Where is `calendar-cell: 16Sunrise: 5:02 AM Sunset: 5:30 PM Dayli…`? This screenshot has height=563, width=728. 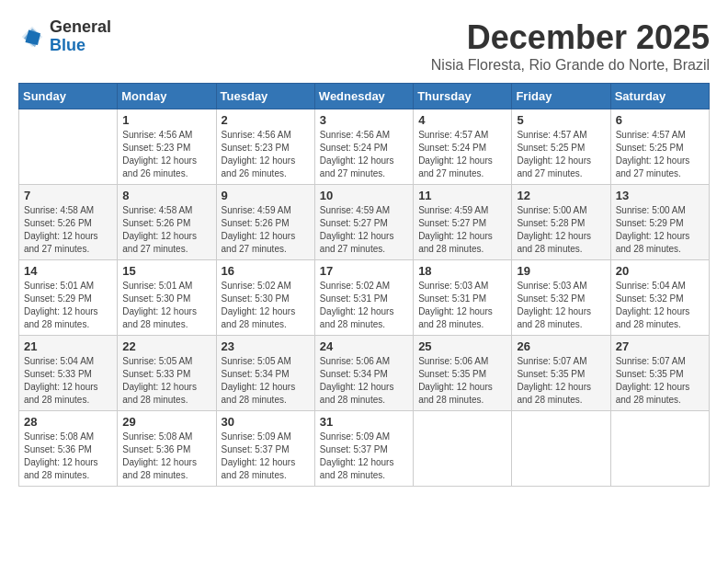 calendar-cell: 16Sunrise: 5:02 AM Sunset: 5:30 PM Dayli… is located at coordinates (265, 298).